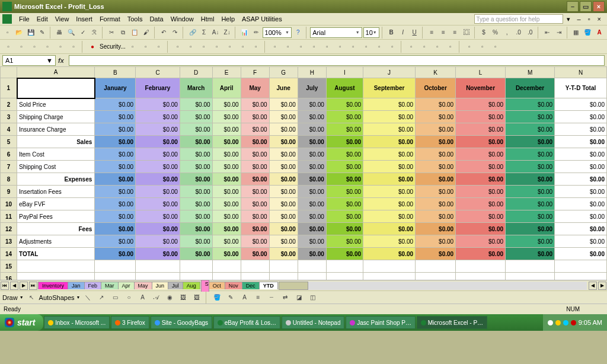 Image resolution: width=607 pixels, height=364 pixels. I want to click on fillcolor-icon: 🪣, so click(217, 298).